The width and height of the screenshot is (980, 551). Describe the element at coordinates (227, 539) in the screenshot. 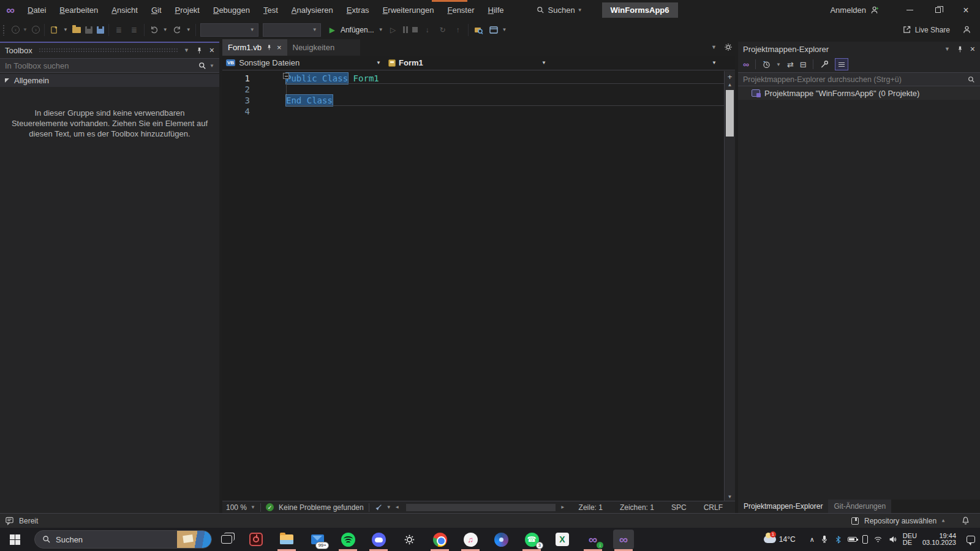

I see `task-view-button` at that location.